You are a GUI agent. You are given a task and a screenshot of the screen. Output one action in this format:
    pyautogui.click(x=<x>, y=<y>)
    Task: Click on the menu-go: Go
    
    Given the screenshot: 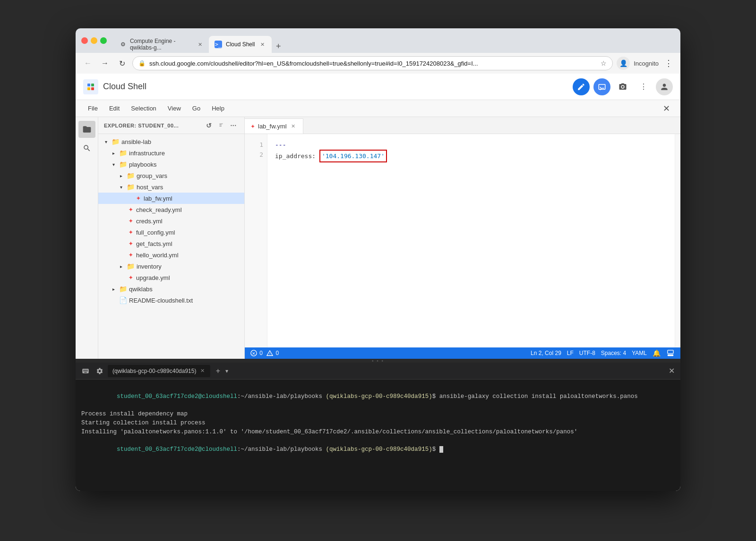 What is the action you would take?
    pyautogui.click(x=197, y=109)
    